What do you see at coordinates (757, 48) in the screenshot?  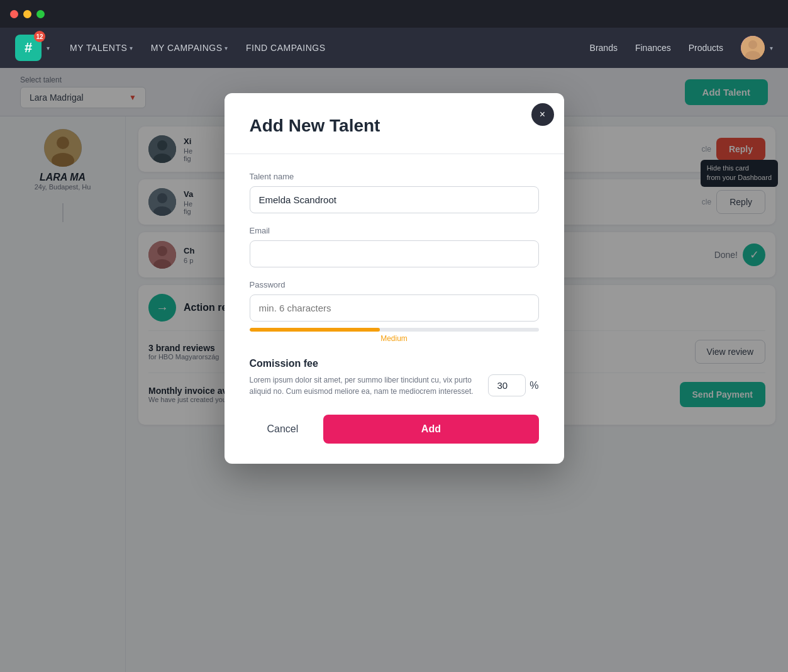 I see `user-avatar-wrapper: ▾` at bounding box center [757, 48].